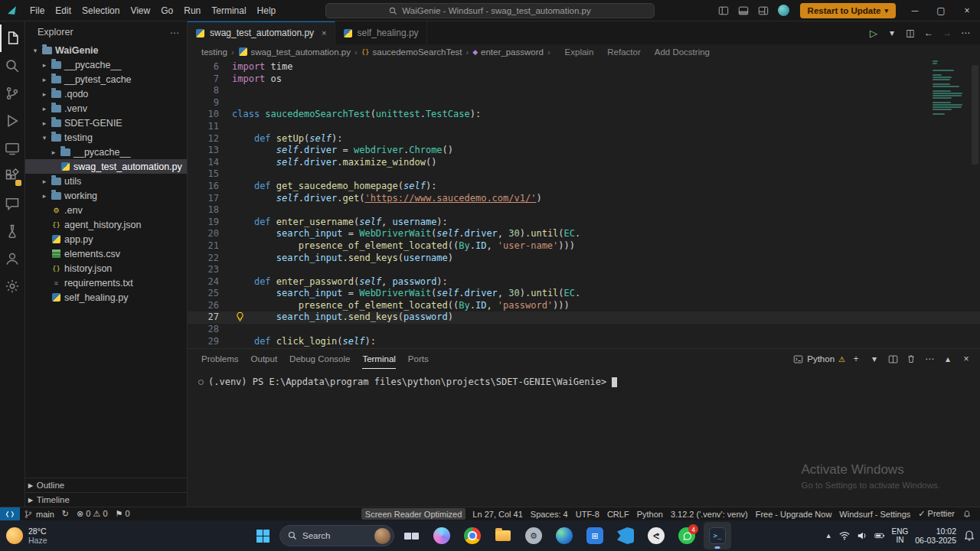  Describe the element at coordinates (900, 536) in the screenshot. I see `language-indicator: ENGIN` at that location.